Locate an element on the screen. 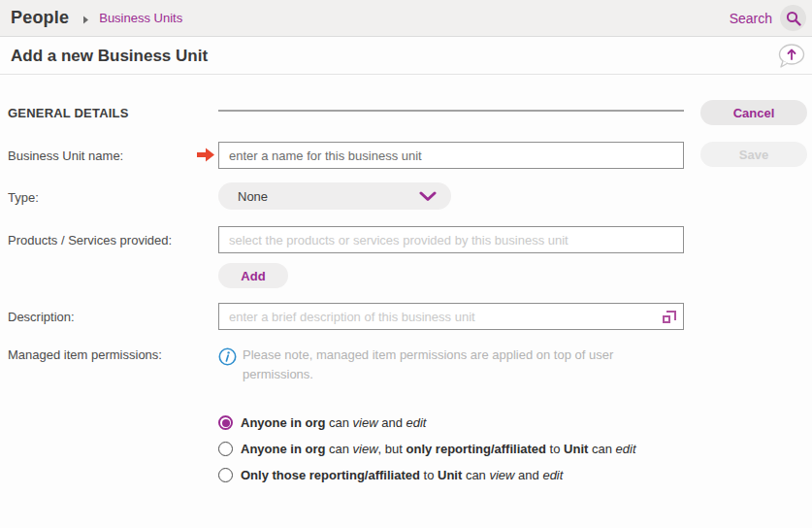 This screenshot has height=528, width=812. collapse-bubble-icon is located at coordinates (792, 56).